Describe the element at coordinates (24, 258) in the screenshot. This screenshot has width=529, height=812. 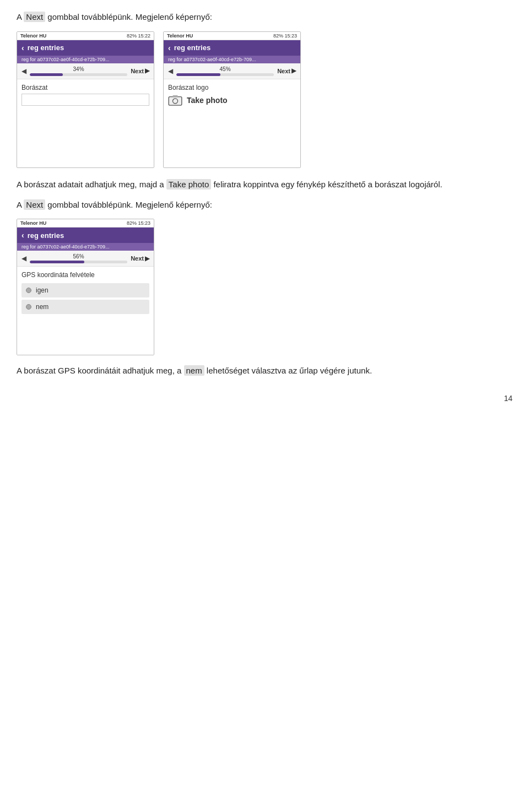
I see `arrow-left-icon-3: ◀` at that location.